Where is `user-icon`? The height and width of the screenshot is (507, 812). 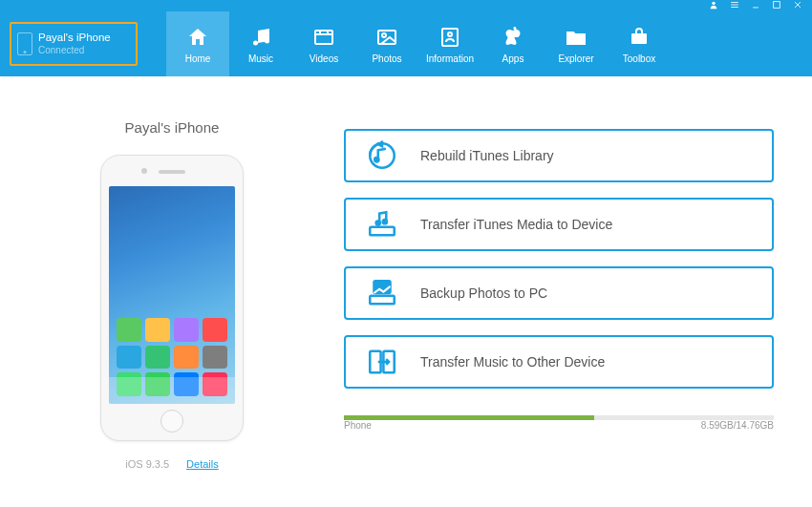
user-icon is located at coordinates (714, 6).